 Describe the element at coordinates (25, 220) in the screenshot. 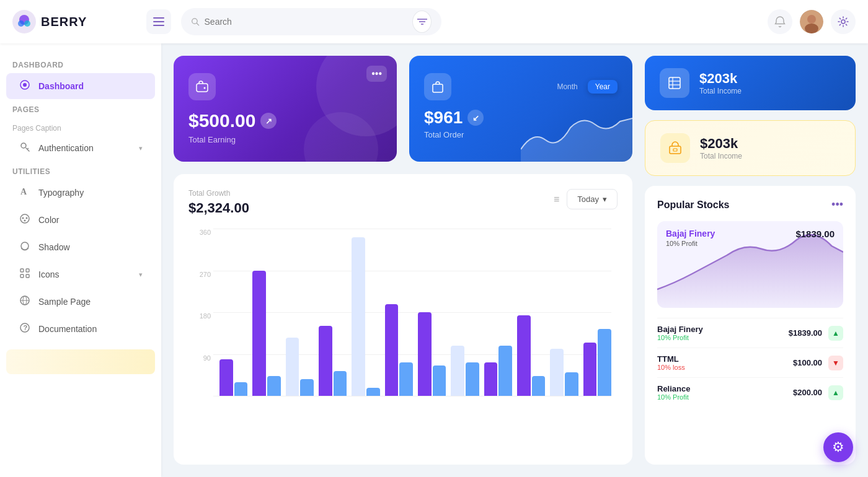

I see `color-icon` at that location.